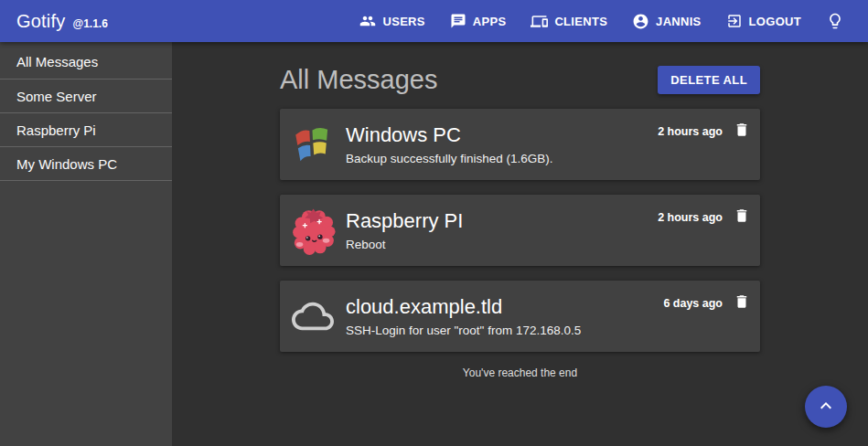  I want to click on account-circle-icon, so click(640, 22).